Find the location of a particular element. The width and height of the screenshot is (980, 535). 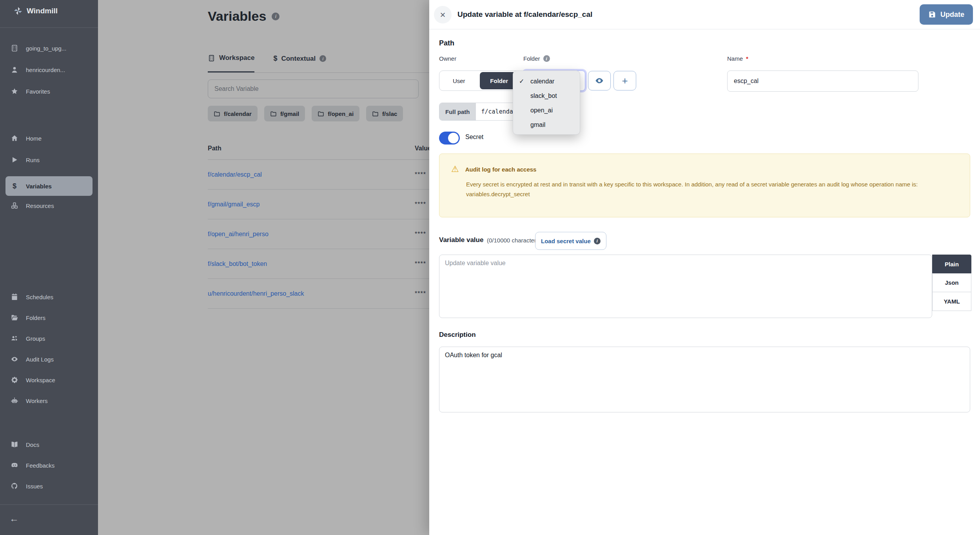

load-secret-value-button: Load secret value i is located at coordinates (571, 241).